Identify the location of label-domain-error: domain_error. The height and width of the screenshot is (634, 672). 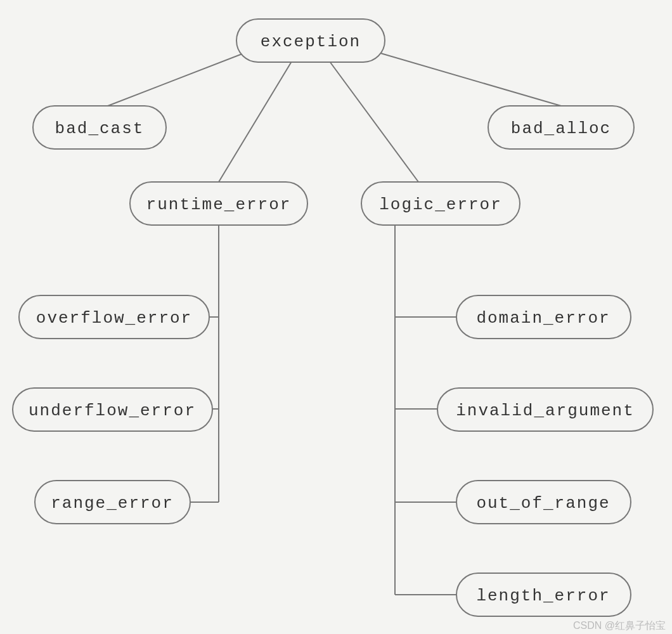
(543, 318).